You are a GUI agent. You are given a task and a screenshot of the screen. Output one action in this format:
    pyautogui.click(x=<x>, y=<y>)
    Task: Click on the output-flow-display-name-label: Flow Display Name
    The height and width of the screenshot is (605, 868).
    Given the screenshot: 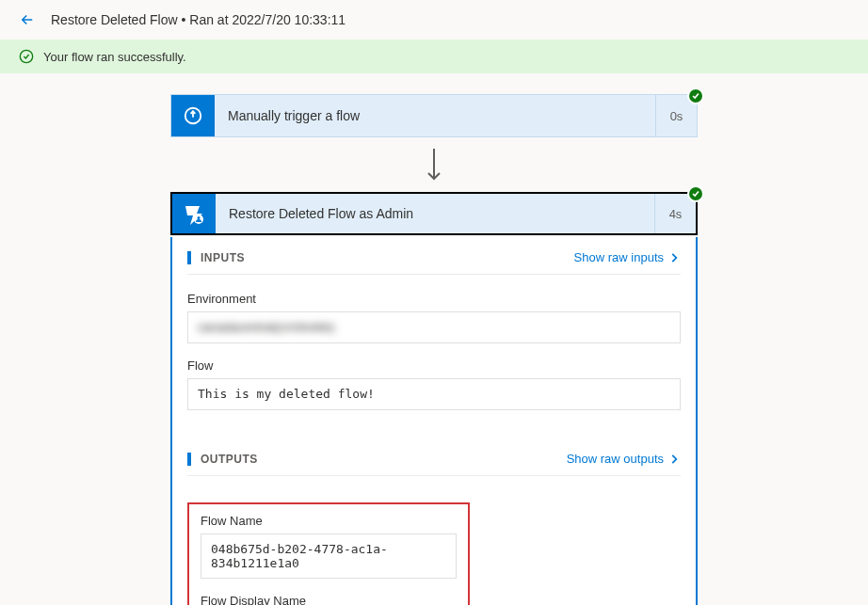 What is the action you would take?
    pyautogui.click(x=329, y=599)
    